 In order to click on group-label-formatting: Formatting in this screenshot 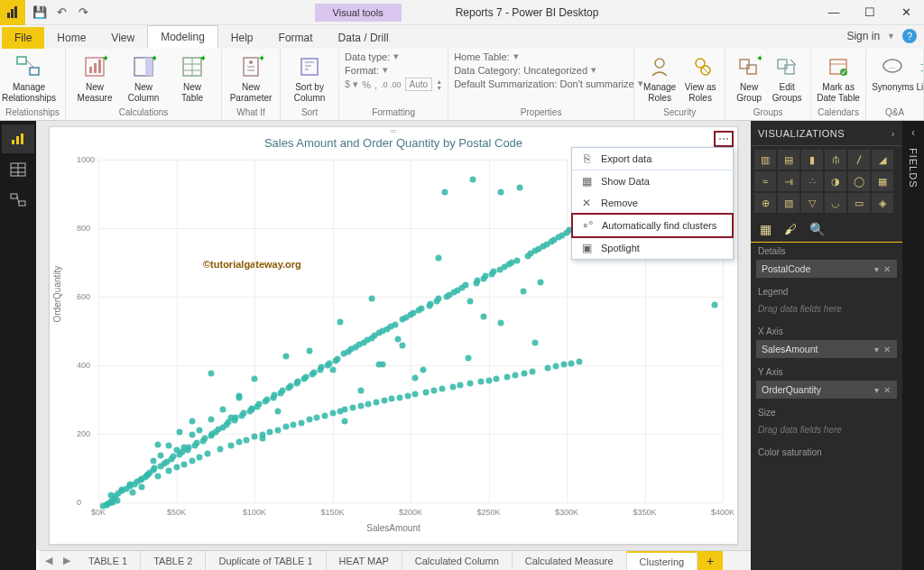, I will do `click(393, 112)`.